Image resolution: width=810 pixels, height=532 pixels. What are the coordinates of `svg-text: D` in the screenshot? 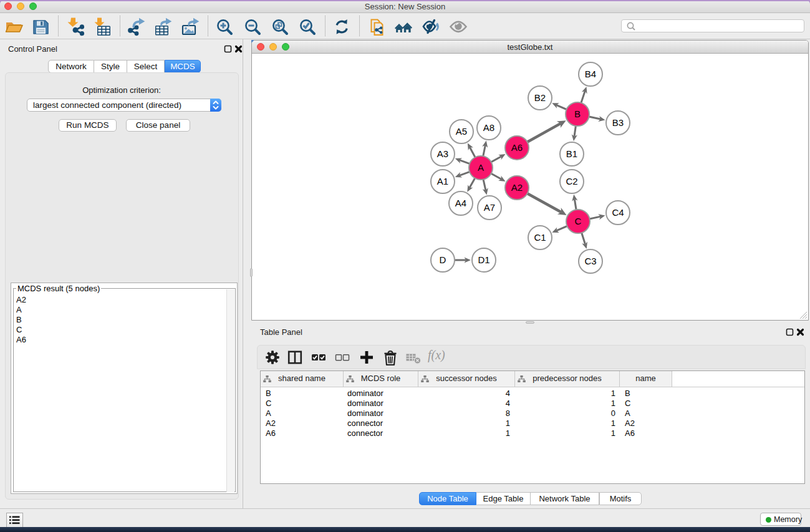 It's located at (443, 259).